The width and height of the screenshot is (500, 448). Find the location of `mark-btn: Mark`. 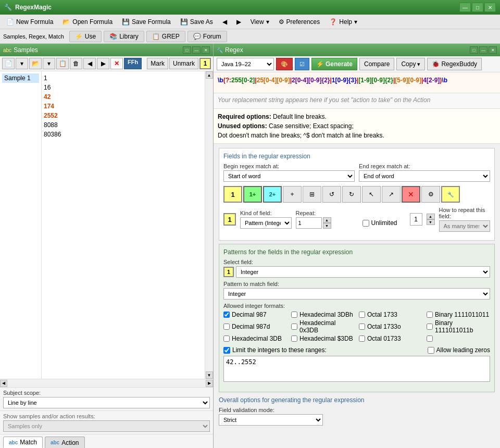

mark-btn: Mark is located at coordinates (157, 64).